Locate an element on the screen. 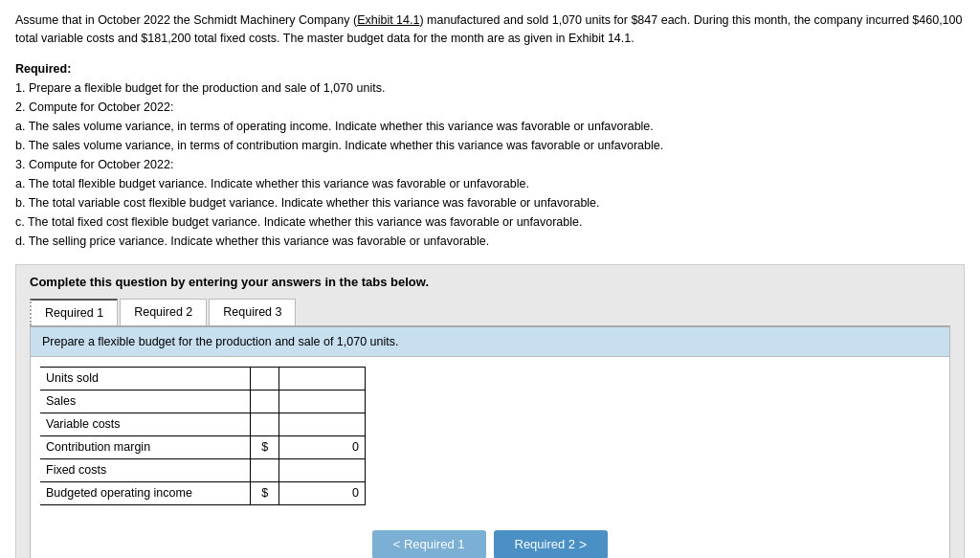  next-button-label: Required 2 is located at coordinates (546, 544).